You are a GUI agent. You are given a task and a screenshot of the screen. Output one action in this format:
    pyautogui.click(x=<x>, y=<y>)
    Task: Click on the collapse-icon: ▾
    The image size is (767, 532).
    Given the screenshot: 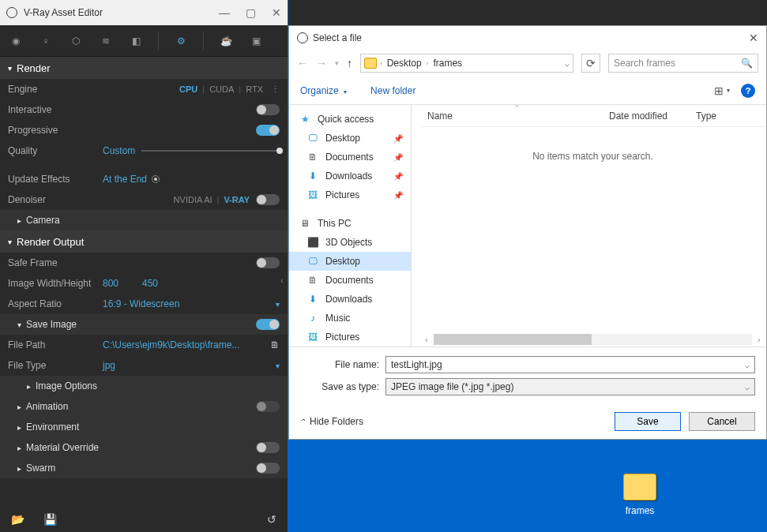 What is the action you would take?
    pyautogui.click(x=19, y=325)
    